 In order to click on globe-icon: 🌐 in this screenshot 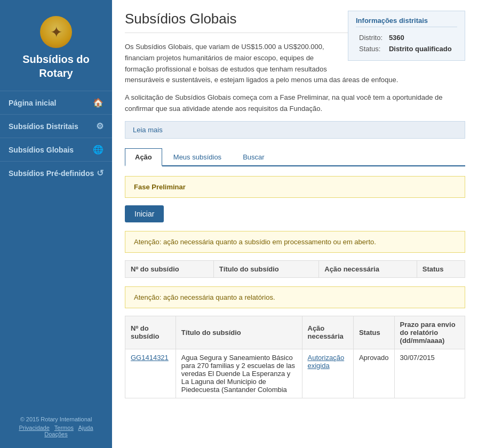, I will do `click(98, 149)`.